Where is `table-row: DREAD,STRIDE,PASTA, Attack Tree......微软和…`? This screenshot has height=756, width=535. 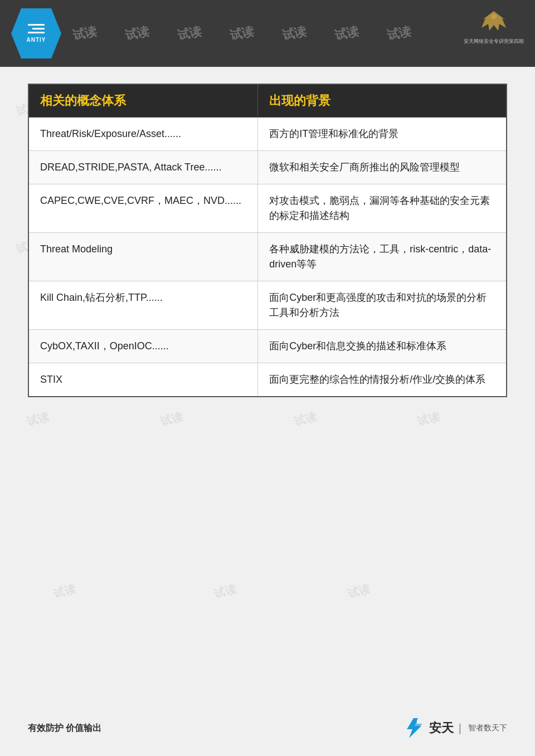 table-row: DREAD,STRIDE,PASTA, Attack Tree......微软和… is located at coordinates (268, 168).